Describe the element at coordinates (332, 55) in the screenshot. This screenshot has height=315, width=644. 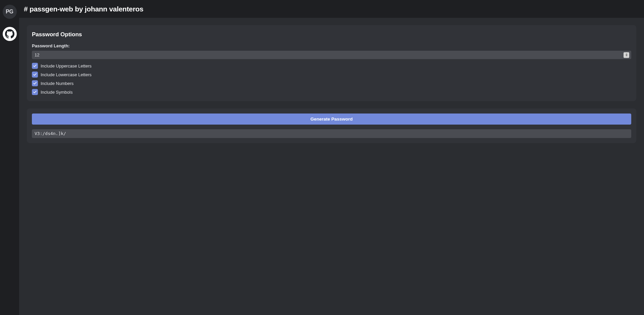
I see `length-input-wrapper` at that location.